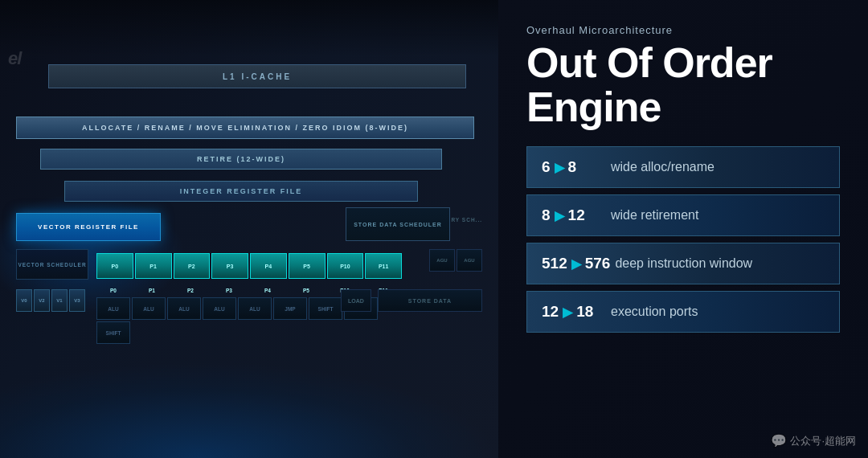 This screenshot has width=868, height=458. What do you see at coordinates (257, 77) in the screenshot?
I see `cache-label: L1 I-CACHE` at bounding box center [257, 77].